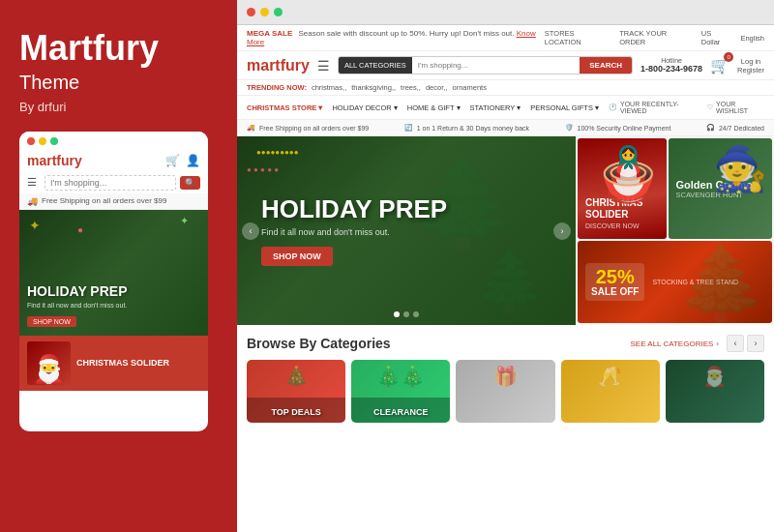  I want to click on browse-next-button: ›, so click(756, 343).